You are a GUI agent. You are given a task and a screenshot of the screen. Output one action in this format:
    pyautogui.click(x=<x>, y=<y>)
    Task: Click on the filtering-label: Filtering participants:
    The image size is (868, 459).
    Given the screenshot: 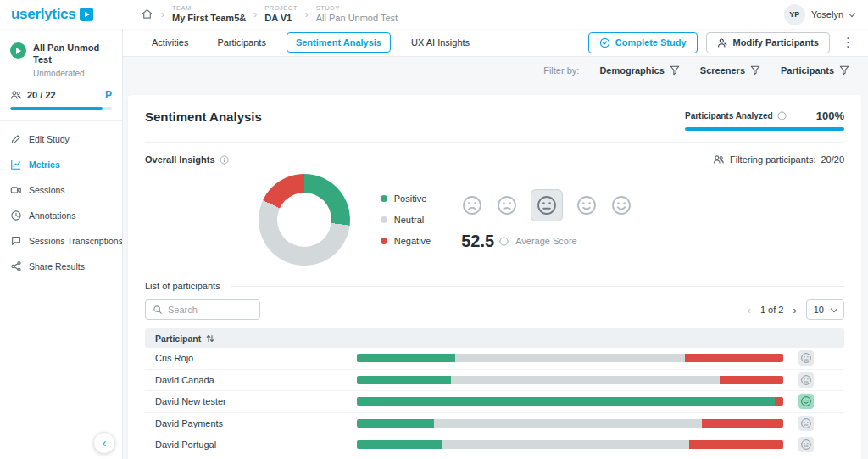 What is the action you would take?
    pyautogui.click(x=773, y=160)
    